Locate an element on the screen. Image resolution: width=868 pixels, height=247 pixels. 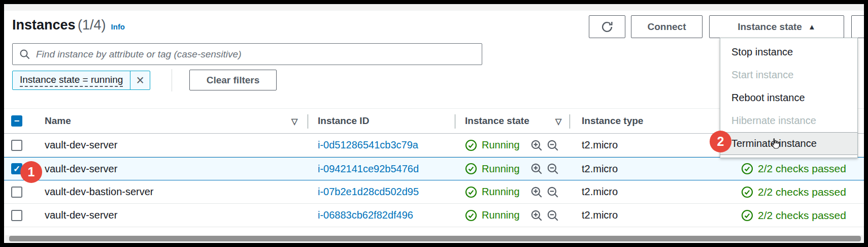
instance-name: vault-dev-bastion-server is located at coordinates (99, 192).